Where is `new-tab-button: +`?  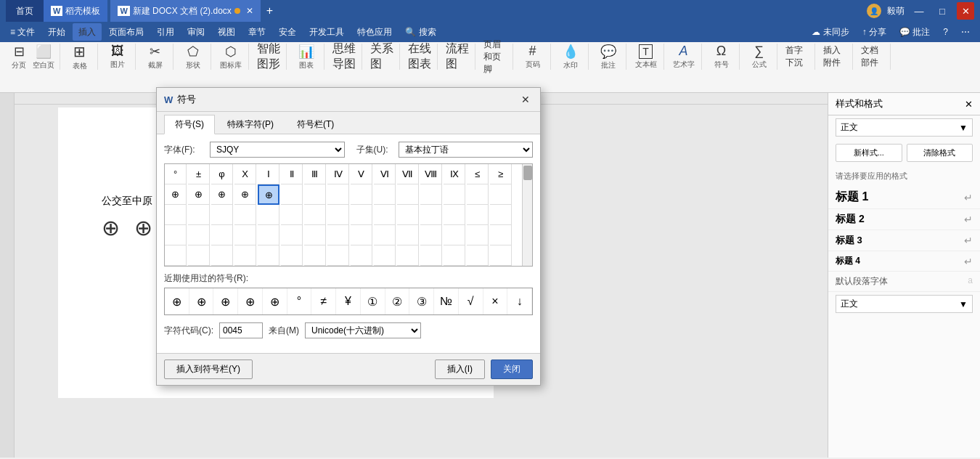 new-tab-button: + is located at coordinates (270, 11).